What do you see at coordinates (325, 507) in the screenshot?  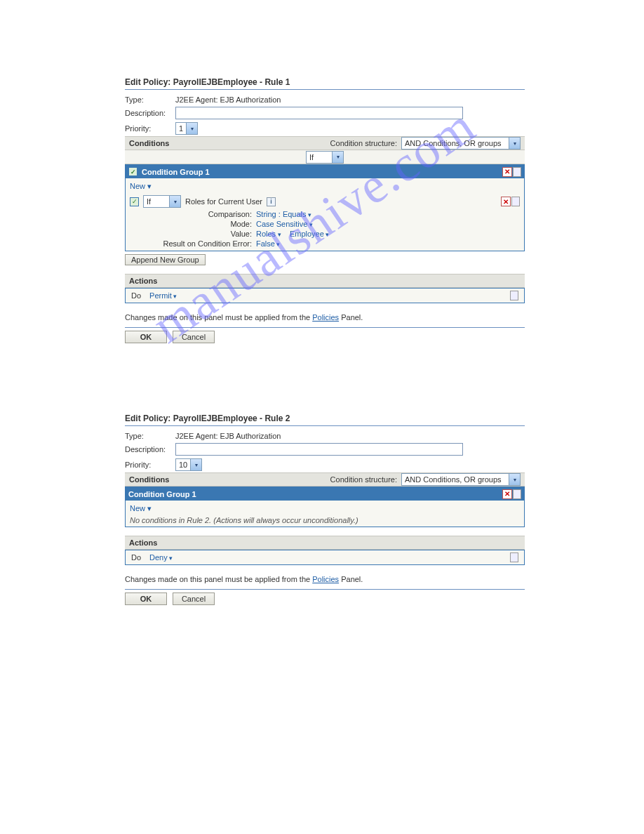 I see `condition-group-box: Condition Group 1 ✕ New ▾ No conditions …` at bounding box center [325, 507].